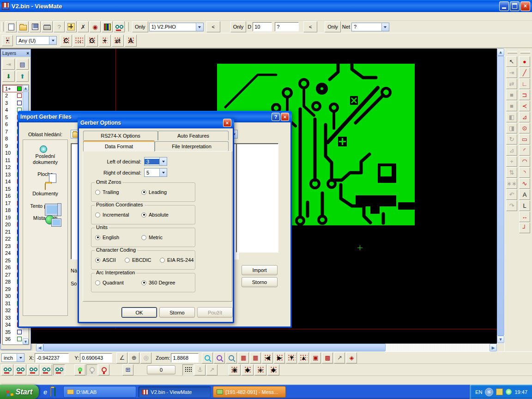 The width and height of the screenshot is (532, 399). I want to click on minimize-button, so click(504, 6).